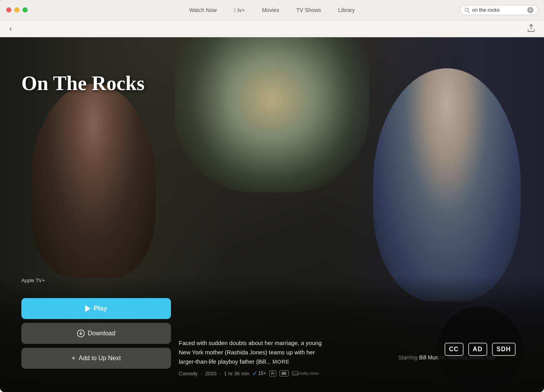  Describe the element at coordinates (272, 29) in the screenshot. I see `toolbar: ‹` at that location.